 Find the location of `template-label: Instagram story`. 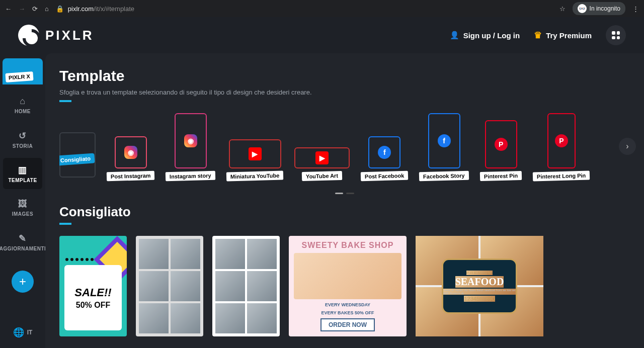

template-label: Instagram story is located at coordinates (190, 176).